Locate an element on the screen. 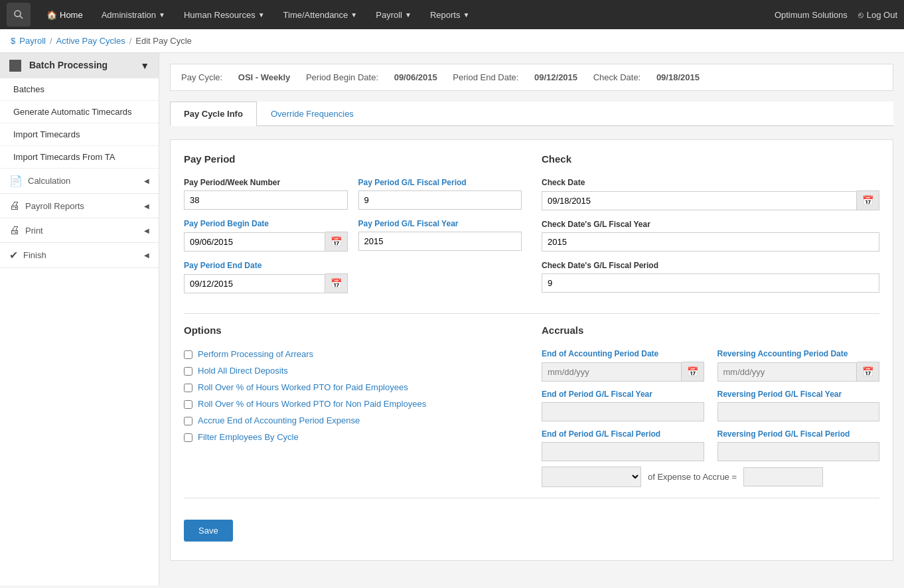 This screenshot has height=588, width=904. gl-fiscal-period-field: Pay Period G/L Fiscal Period is located at coordinates (441, 194).